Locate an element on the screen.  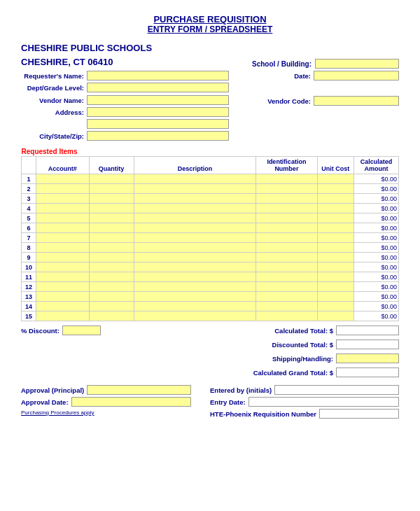
city-input is located at coordinates (158, 136).